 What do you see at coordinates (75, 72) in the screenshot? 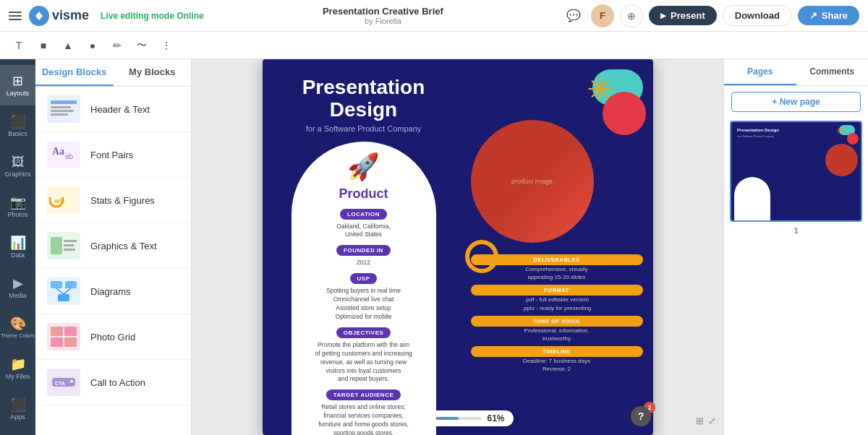
I see `tab-design-blocks: Design Blocks` at bounding box center [75, 72].